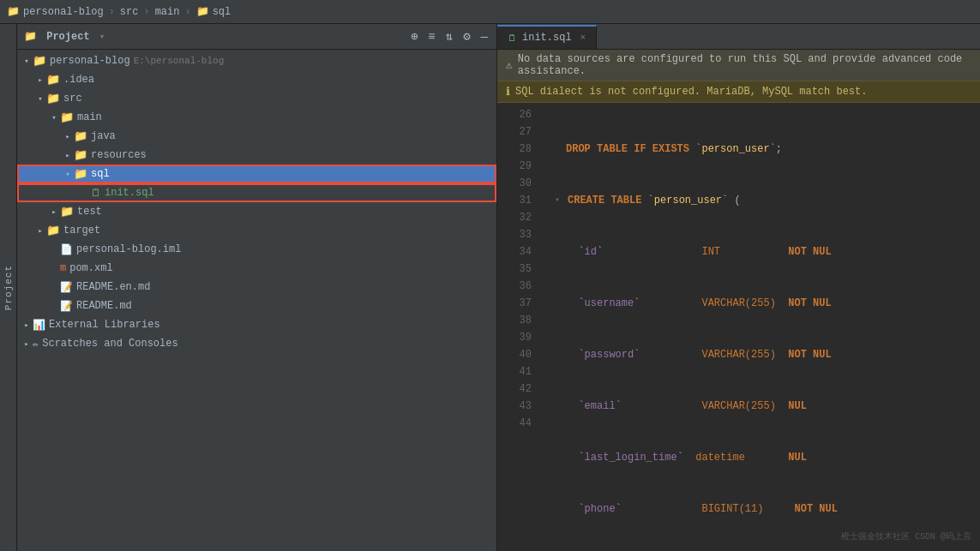 This screenshot has width=980, height=551. Describe the element at coordinates (257, 249) in the screenshot. I see `tree-item-iml: 📄 personal-blog.iml` at that location.